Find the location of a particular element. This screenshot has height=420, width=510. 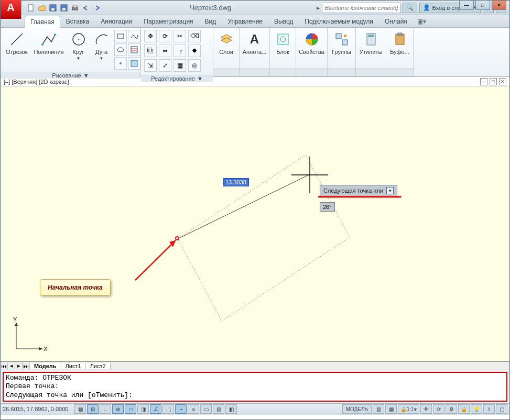

modify-tools: ✥ ⟳ ✂ ⌫ ⿻ ⇔ ╭ ✸ ⇲ ⤢ ▦ ◎ is located at coordinates (173, 51).